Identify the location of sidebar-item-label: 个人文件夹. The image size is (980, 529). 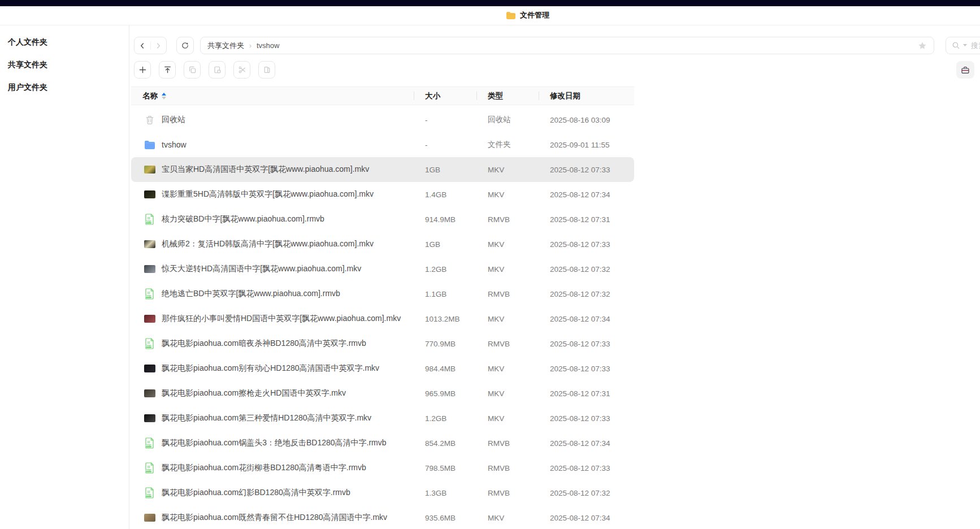
(28, 42).